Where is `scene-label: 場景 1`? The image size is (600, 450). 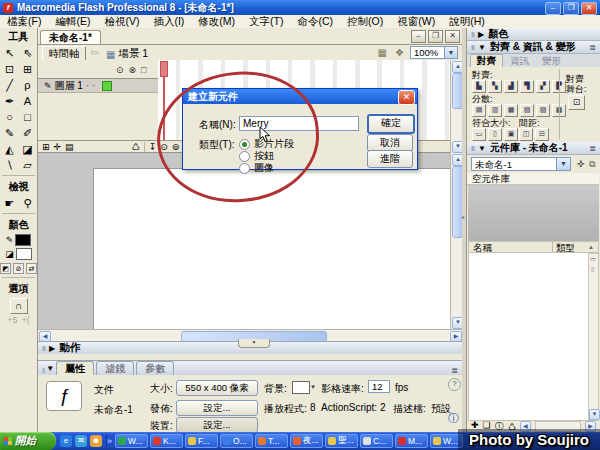
scene-label: 場景 1 is located at coordinates (133, 54).